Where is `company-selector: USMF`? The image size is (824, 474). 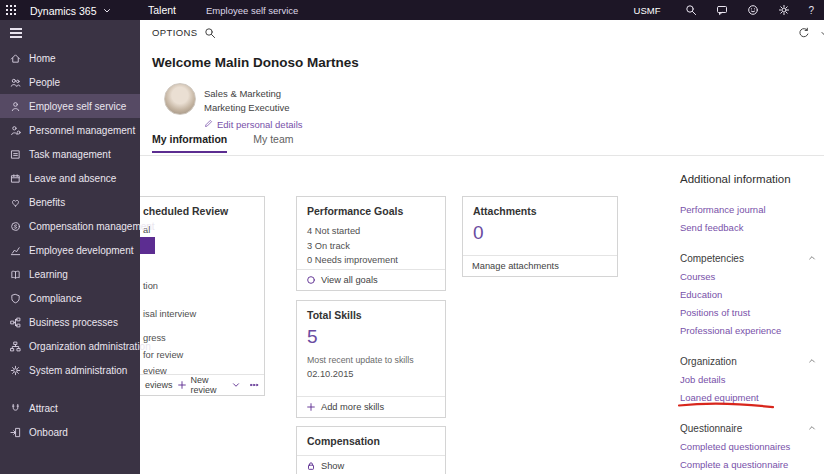
company-selector: USMF is located at coordinates (648, 10).